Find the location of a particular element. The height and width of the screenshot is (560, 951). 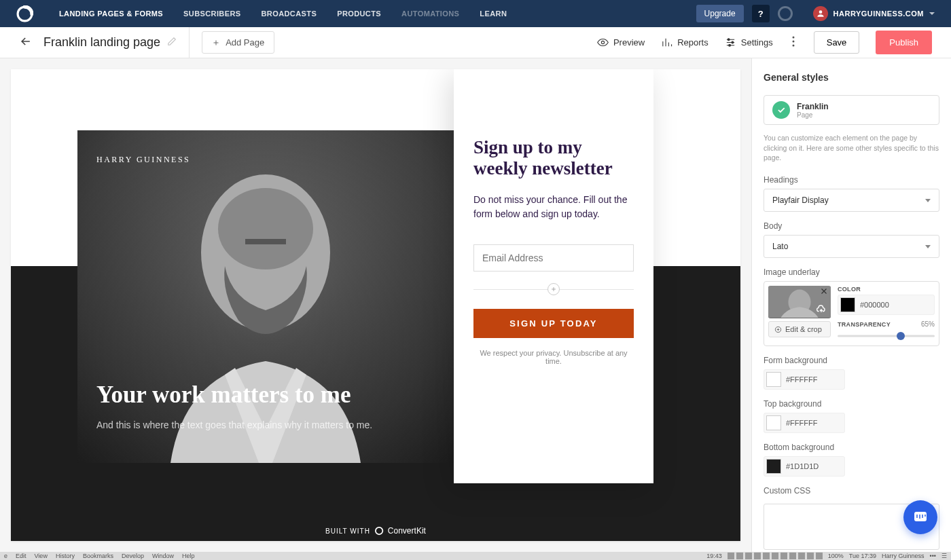

template-name: Franklin is located at coordinates (812, 107).